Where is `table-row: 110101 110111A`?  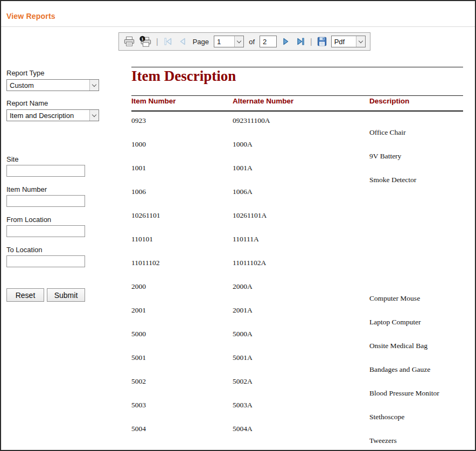 table-row: 110101 110111A is located at coordinates (297, 242).